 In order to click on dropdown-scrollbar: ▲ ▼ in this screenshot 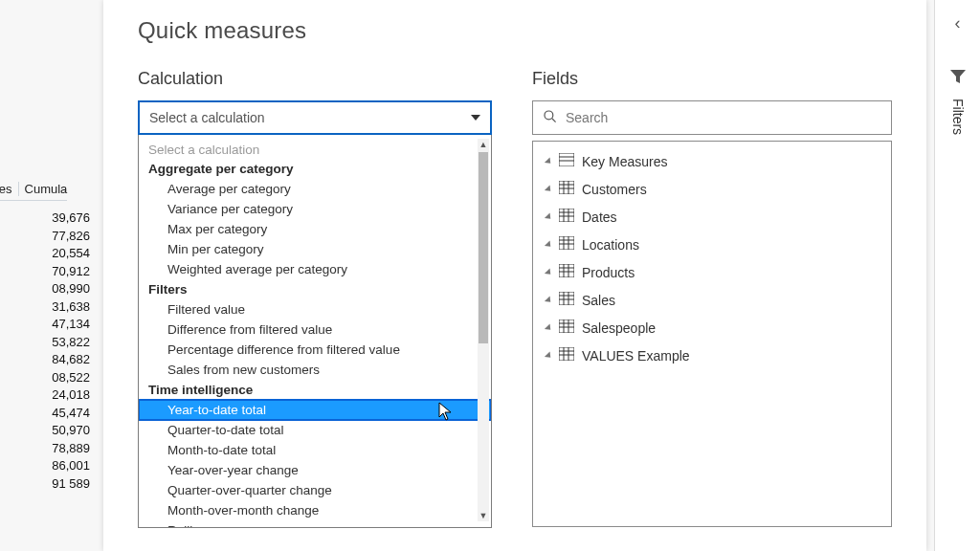, I will do `click(483, 330)`.